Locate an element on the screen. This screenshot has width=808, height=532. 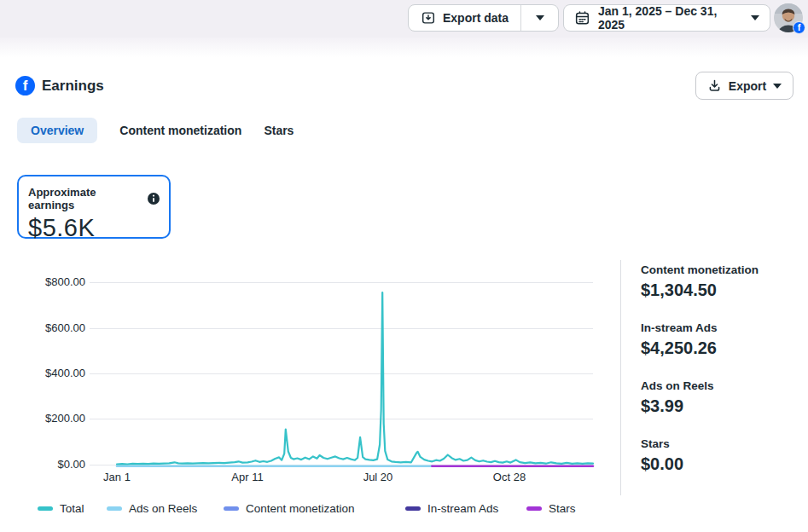
legend-swatch-stars is located at coordinates (534, 508).